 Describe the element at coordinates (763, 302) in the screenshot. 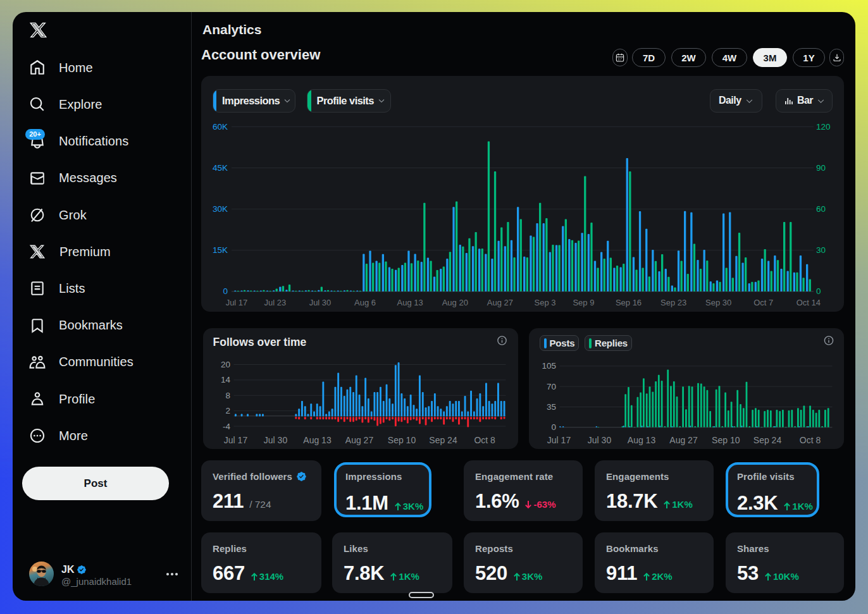

I see `svg-text: Oct 7` at that location.